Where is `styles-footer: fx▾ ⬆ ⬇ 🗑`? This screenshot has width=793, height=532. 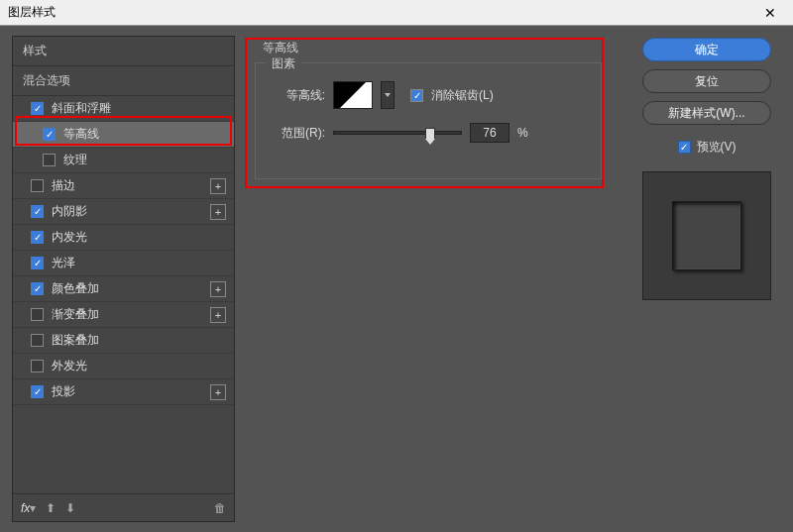
styles-footer: fx▾ ⬆ ⬇ 🗑 is located at coordinates (123, 507).